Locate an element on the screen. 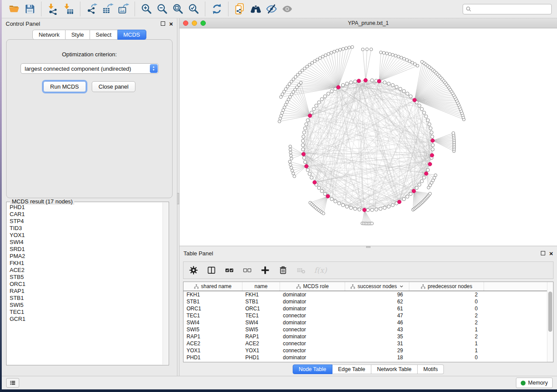  mcds-result-item: SRD1 is located at coordinates (85, 249).